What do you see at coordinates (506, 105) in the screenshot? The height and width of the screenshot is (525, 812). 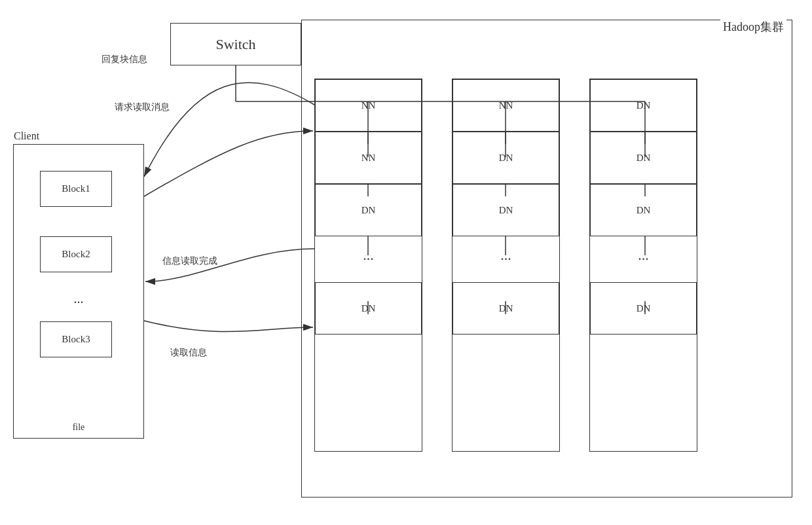 I see `node-nn2-top: NN` at bounding box center [506, 105].